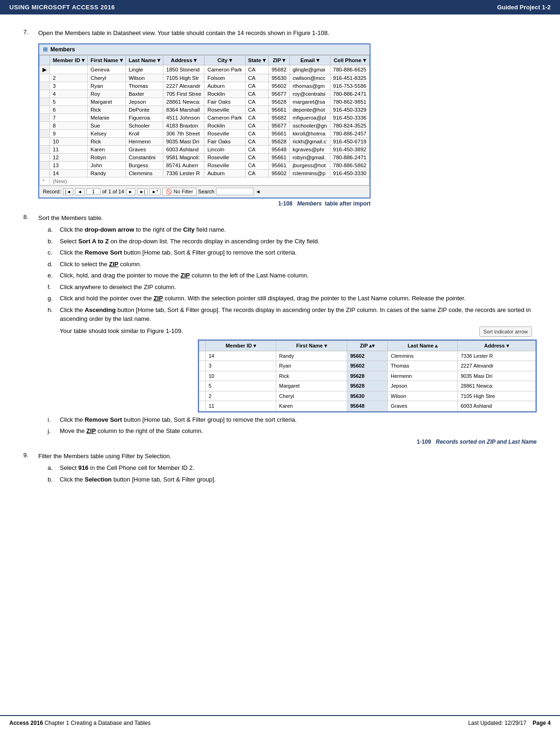  What do you see at coordinates (45, 118) in the screenshot?
I see `row-selector` at bounding box center [45, 118].